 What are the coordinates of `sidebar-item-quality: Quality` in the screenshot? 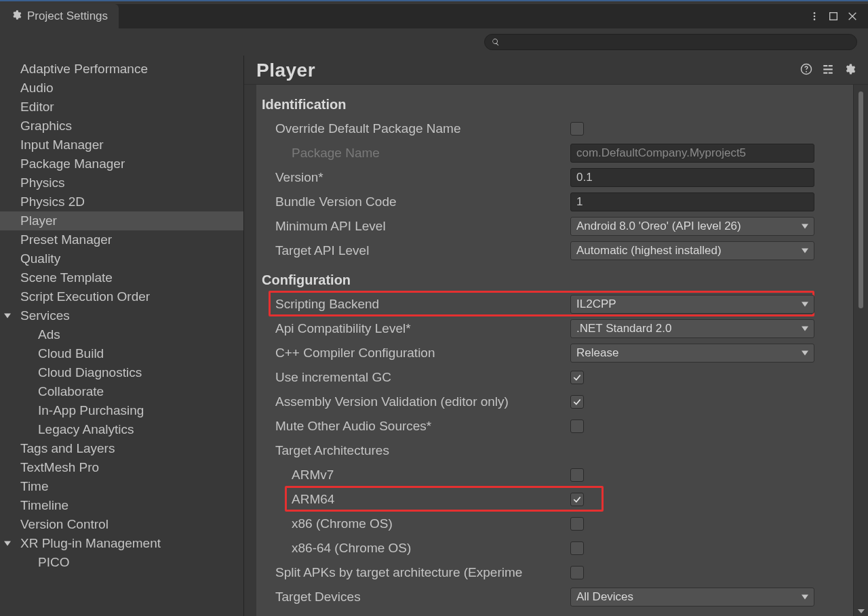 It's located at (122, 259).